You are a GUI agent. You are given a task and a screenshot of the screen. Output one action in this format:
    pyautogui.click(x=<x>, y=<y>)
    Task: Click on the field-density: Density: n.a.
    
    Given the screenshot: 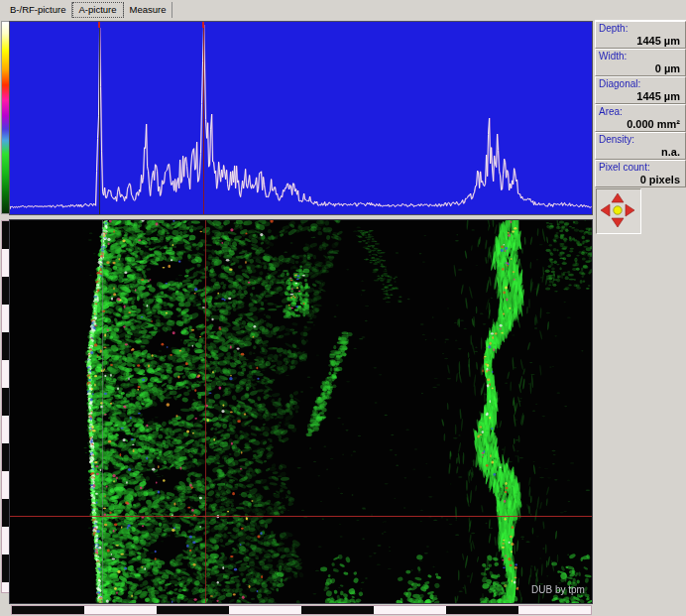 What is the action you would take?
    pyautogui.click(x=640, y=146)
    